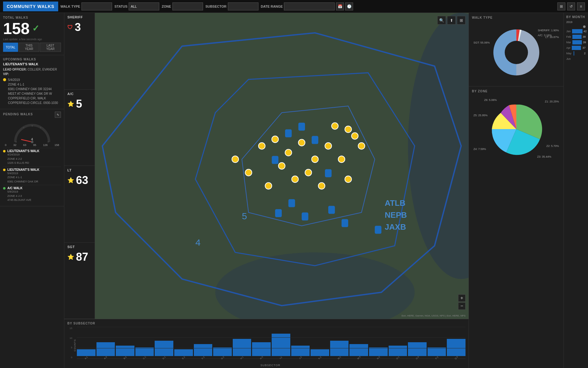  I want to click on clock-icon-btn: 🕐, so click(349, 6).